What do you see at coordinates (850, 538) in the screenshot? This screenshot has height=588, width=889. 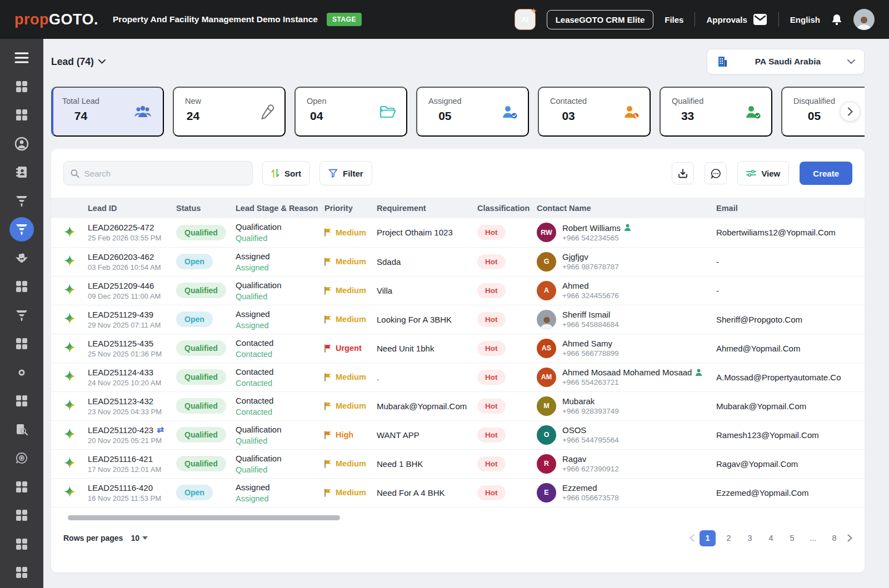 I see `next-page-icon` at bounding box center [850, 538].